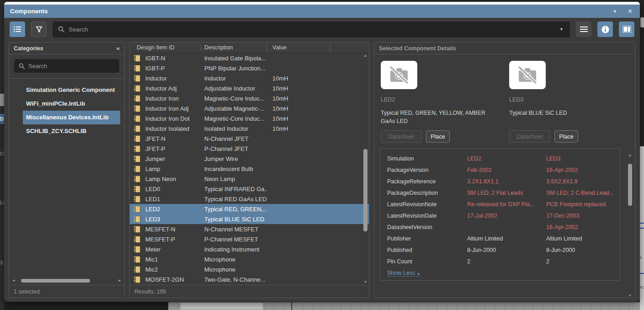 The image size is (644, 310). Describe the element at coordinates (250, 128) in the screenshot. I see `table-row: Inductor IsolatedIsolated Inductor10mH` at that location.